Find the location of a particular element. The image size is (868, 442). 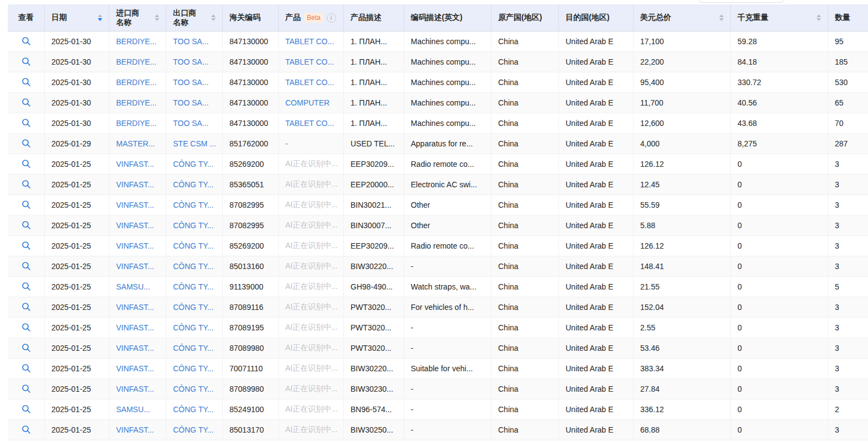

header-product: 产品 Beta i is located at coordinates (311, 18).